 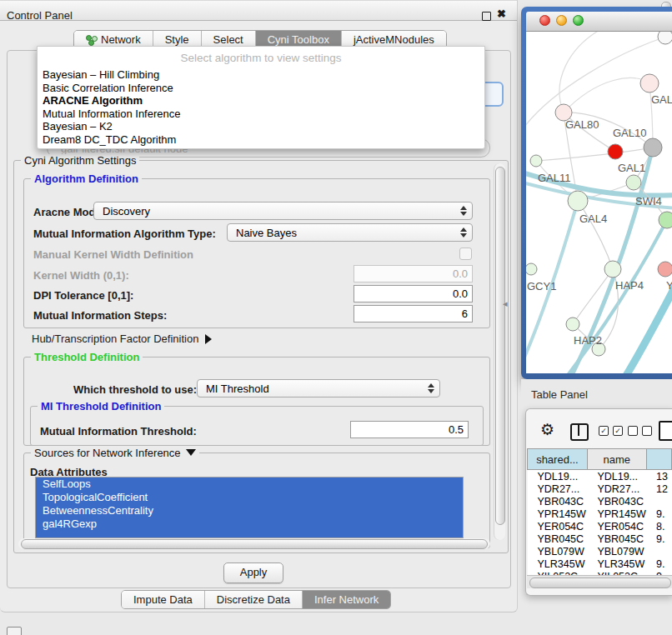 I want to click on algorithm-option: ARACNE Algorithm, so click(x=261, y=101).